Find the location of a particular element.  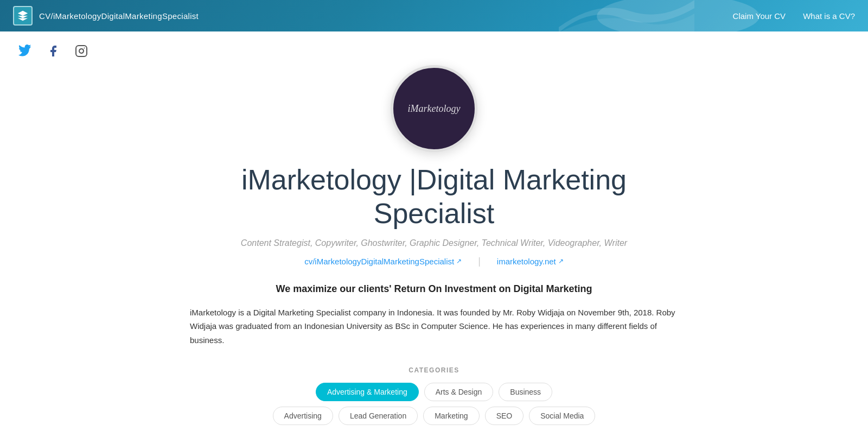

categories-label: CATEGORIES is located at coordinates (434, 370).